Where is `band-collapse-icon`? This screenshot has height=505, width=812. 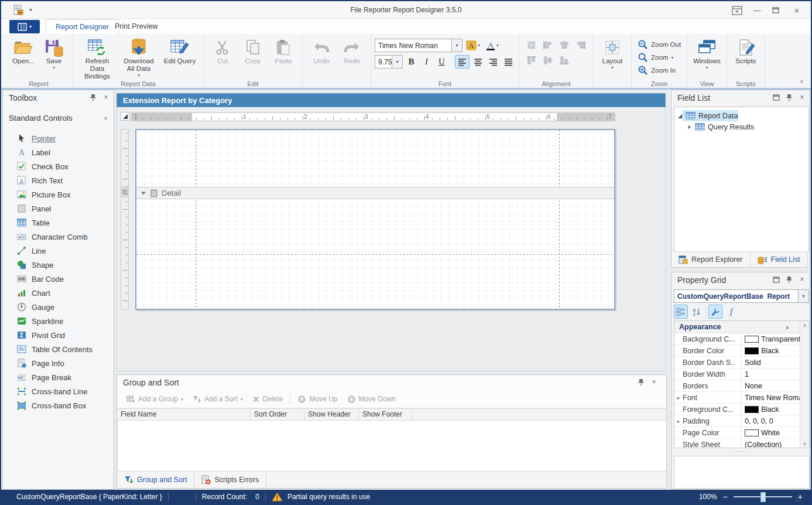 band-collapse-icon is located at coordinates (143, 193).